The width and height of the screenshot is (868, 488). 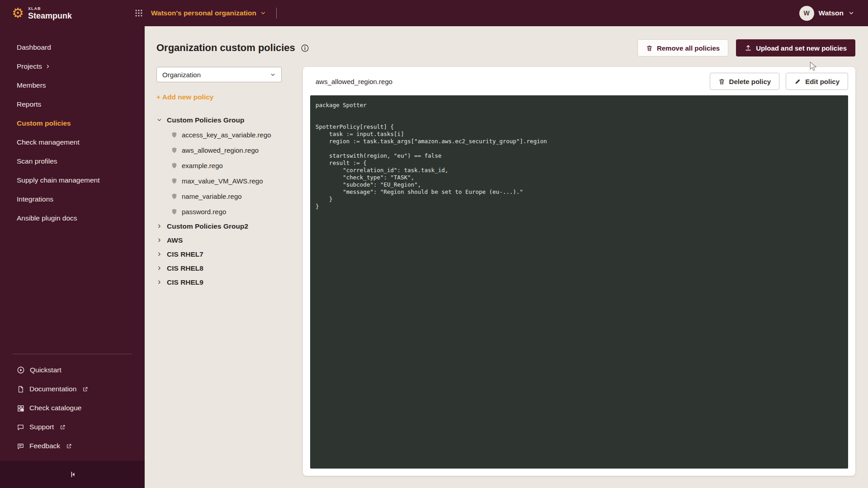 What do you see at coordinates (748, 48) in the screenshot?
I see `upload-icon` at bounding box center [748, 48].